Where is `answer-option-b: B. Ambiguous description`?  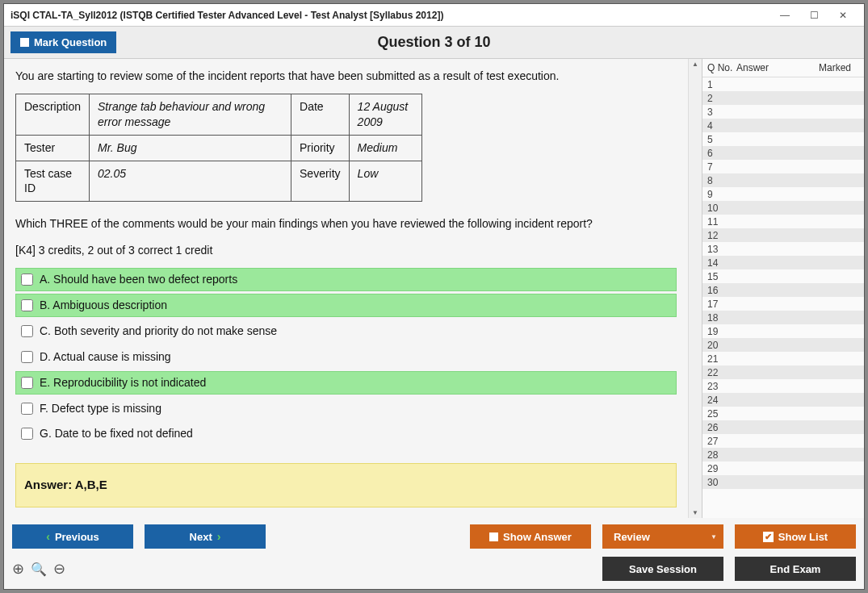
answer-option-b: B. Ambiguous description is located at coordinates (346, 305).